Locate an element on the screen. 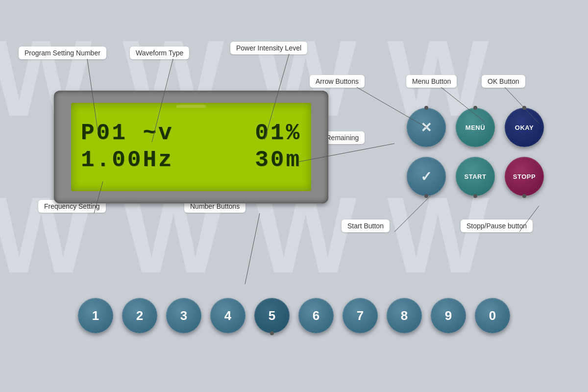 This screenshot has height=392, width=588. stopp-button: STOPP is located at coordinates (524, 176).